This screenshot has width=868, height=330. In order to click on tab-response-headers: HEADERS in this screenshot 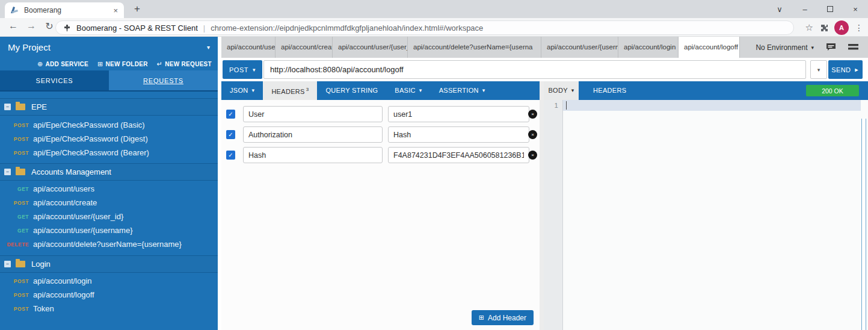, I will do `click(606, 90)`.